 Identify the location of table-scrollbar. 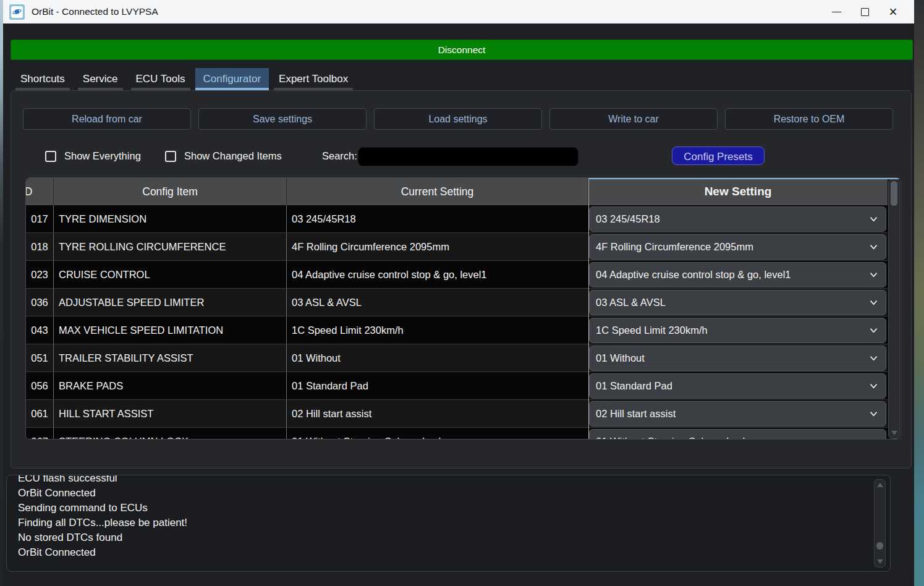
(894, 309).